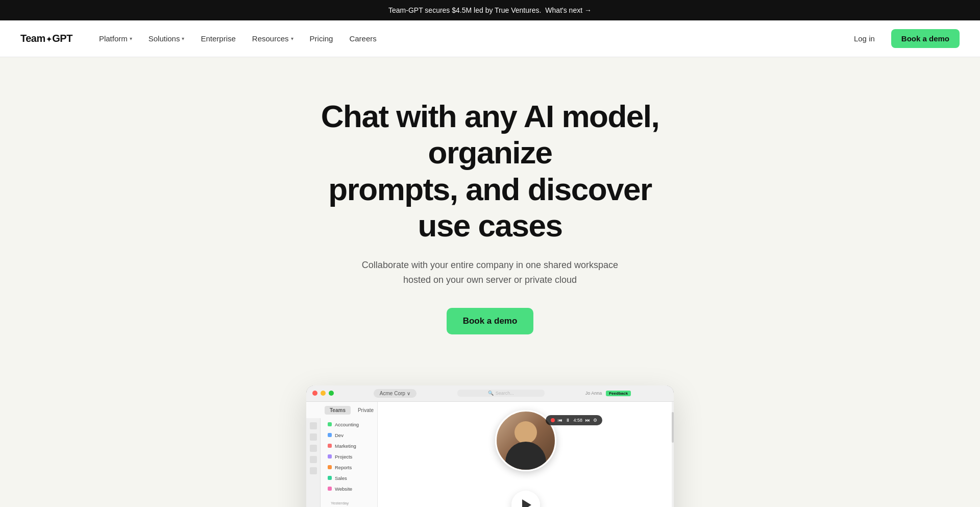 The image size is (980, 507). Describe the element at coordinates (322, 39) in the screenshot. I see `nav-label-pricing: Pricing` at that location.